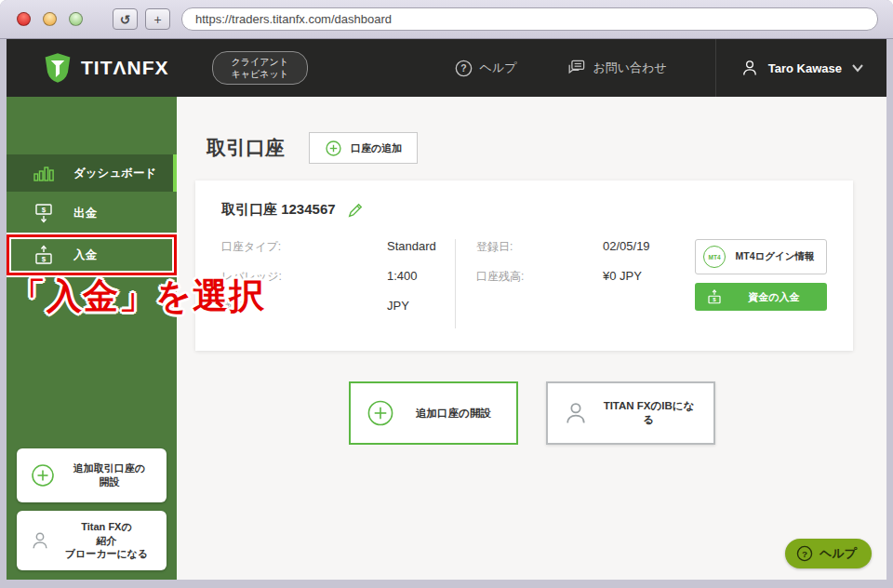  Describe the element at coordinates (363, 148) in the screenshot. I see `add-account-button: 口座の追加` at that location.